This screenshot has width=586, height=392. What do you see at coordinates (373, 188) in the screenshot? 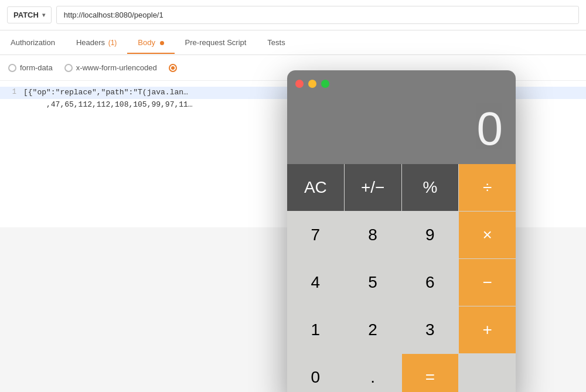
I see `calc-btn-plusminus: +/−` at bounding box center [373, 188].